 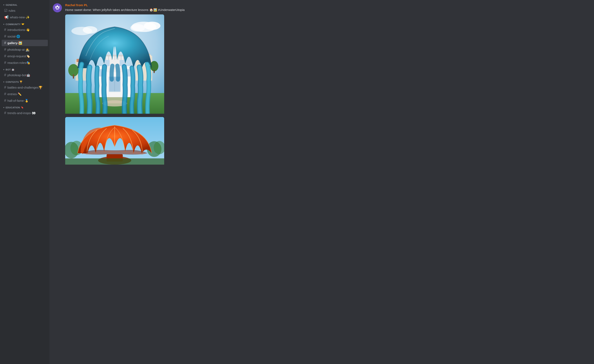 I want to click on category-bot-label: BOT, so click(x=8, y=70).